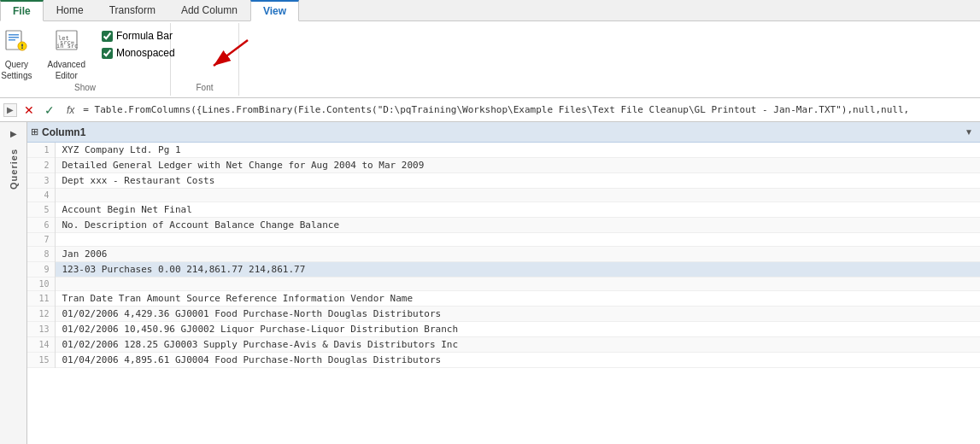 This screenshot has width=980, height=444. What do you see at coordinates (518, 210) in the screenshot?
I see `row-content: Account Begin Net Final` at bounding box center [518, 210].